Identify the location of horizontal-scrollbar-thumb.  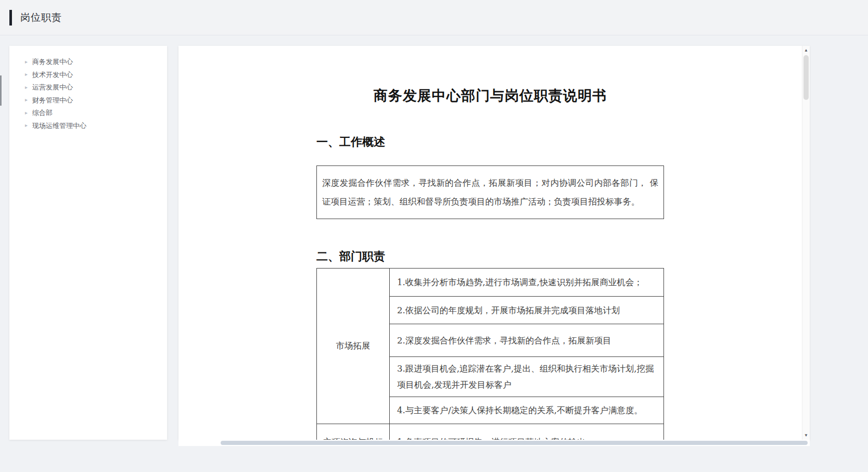
(514, 443).